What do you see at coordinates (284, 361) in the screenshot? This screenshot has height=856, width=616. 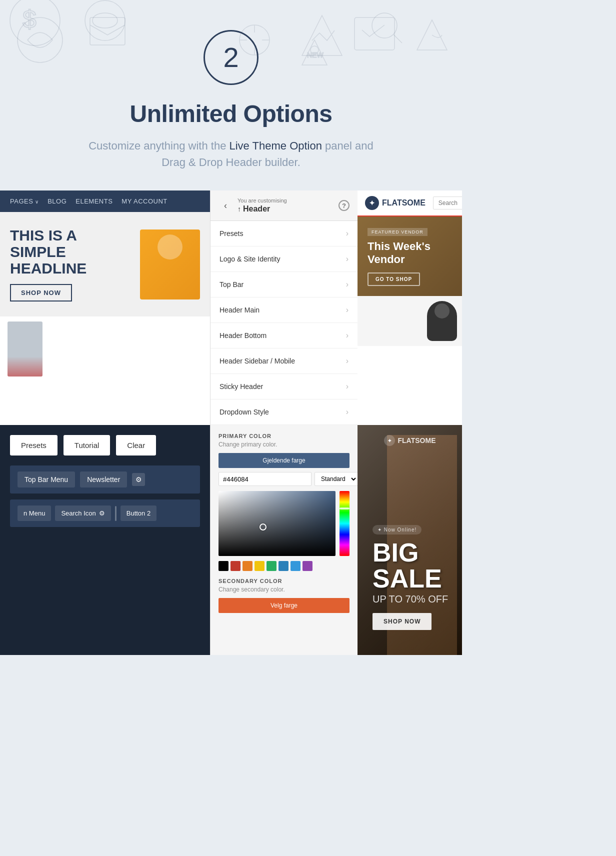 I see `customizer-menu-sidebar-mobile: Header Sidebar / Mobile ›` at bounding box center [284, 361].